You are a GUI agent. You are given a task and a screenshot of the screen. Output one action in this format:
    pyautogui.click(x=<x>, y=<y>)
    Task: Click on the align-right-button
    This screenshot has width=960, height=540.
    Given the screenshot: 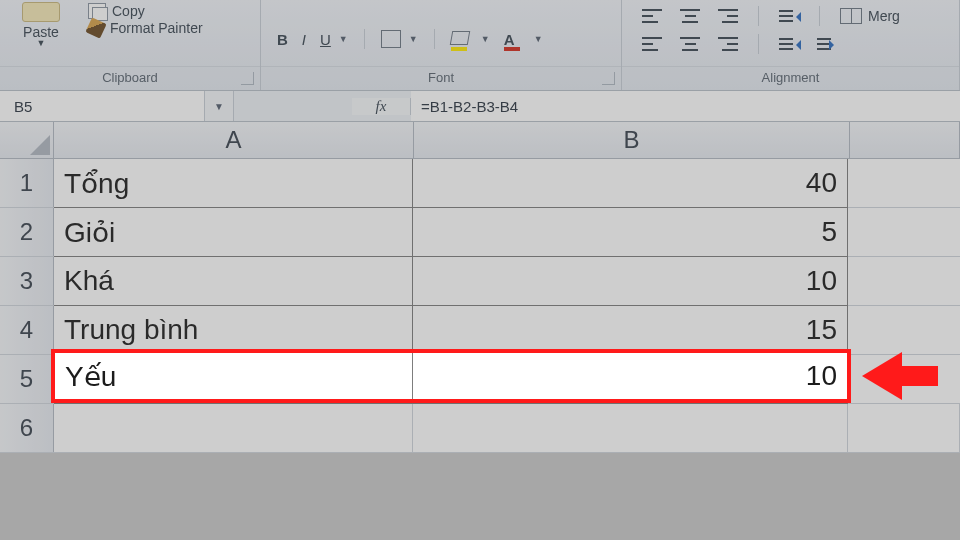 What is the action you would take?
    pyautogui.click(x=728, y=44)
    